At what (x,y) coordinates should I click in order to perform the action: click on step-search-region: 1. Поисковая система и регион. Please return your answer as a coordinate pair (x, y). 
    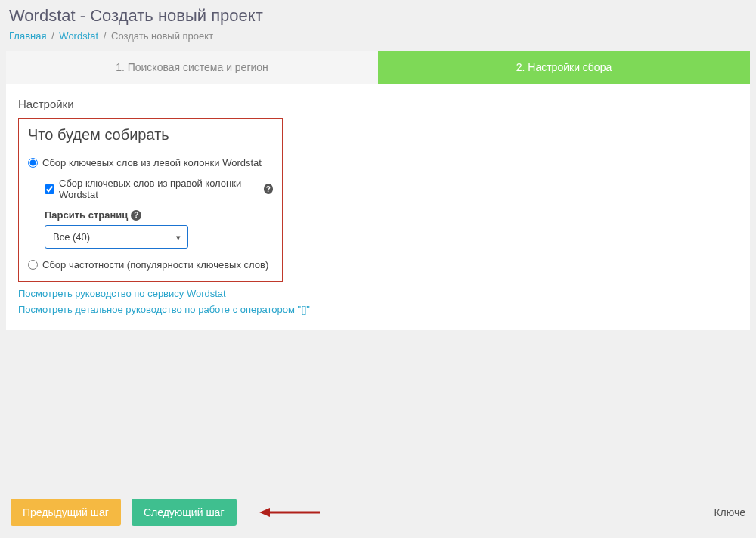
    Looking at the image, I should click on (192, 67).